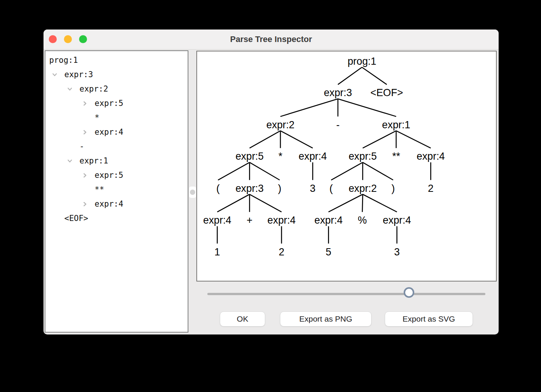  What do you see at coordinates (250, 220) in the screenshot?
I see `tree-node-label: +` at bounding box center [250, 220].